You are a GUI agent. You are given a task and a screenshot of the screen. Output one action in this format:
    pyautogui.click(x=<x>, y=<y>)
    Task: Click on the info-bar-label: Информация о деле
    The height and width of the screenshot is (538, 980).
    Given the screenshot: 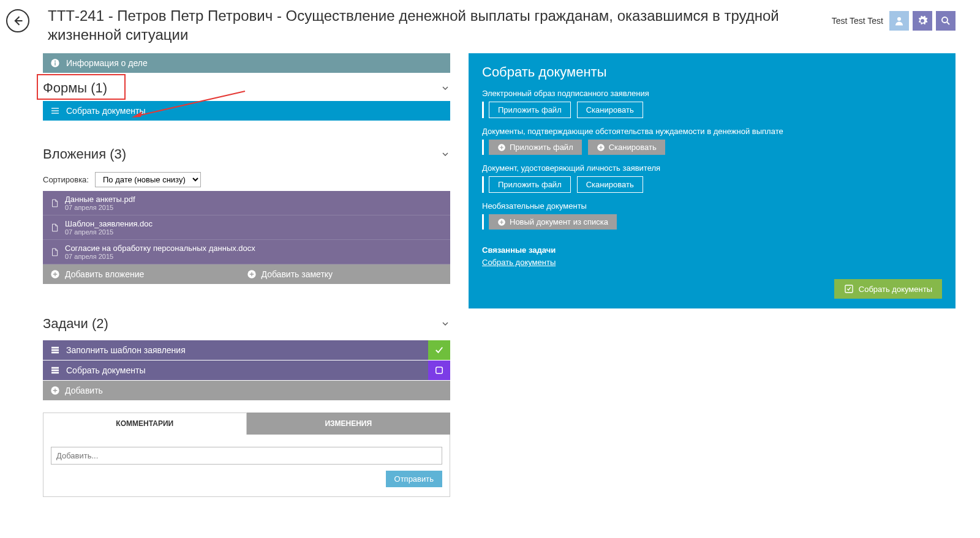 What is the action you would take?
    pyautogui.click(x=107, y=63)
    